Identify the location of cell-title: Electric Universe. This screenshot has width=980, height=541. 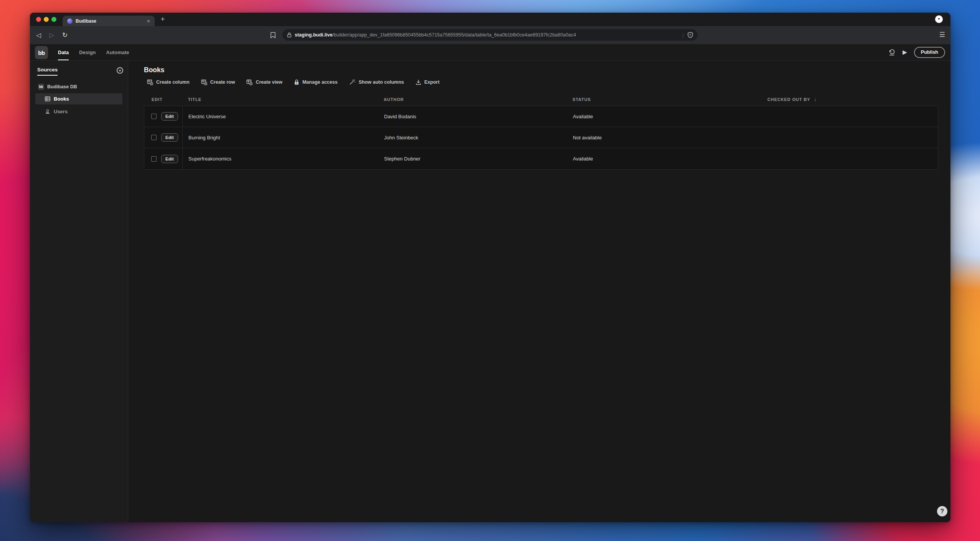
(280, 117).